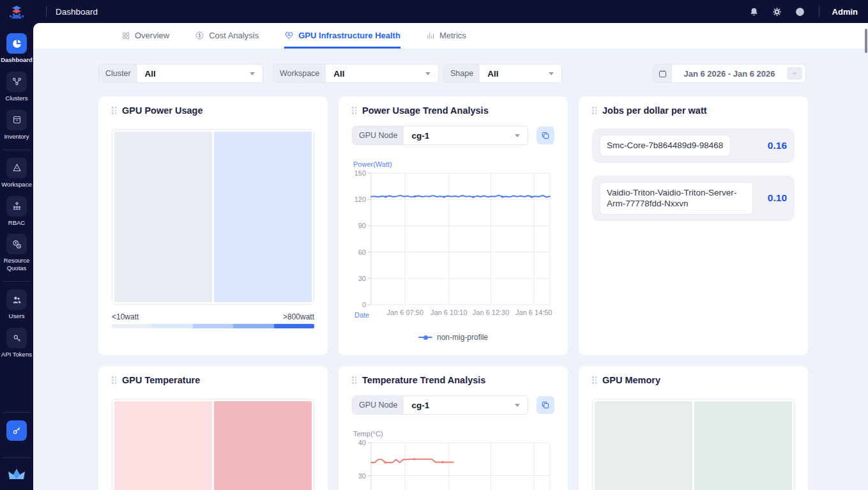 The height and width of the screenshot is (490, 868). What do you see at coordinates (17, 167) in the screenshot?
I see `prism-icon` at bounding box center [17, 167].